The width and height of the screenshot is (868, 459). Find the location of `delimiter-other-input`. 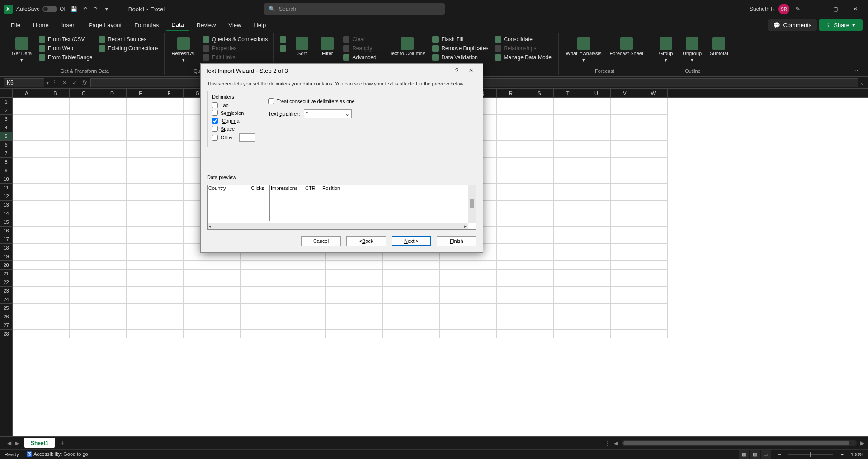

delimiter-other-input is located at coordinates (247, 137).